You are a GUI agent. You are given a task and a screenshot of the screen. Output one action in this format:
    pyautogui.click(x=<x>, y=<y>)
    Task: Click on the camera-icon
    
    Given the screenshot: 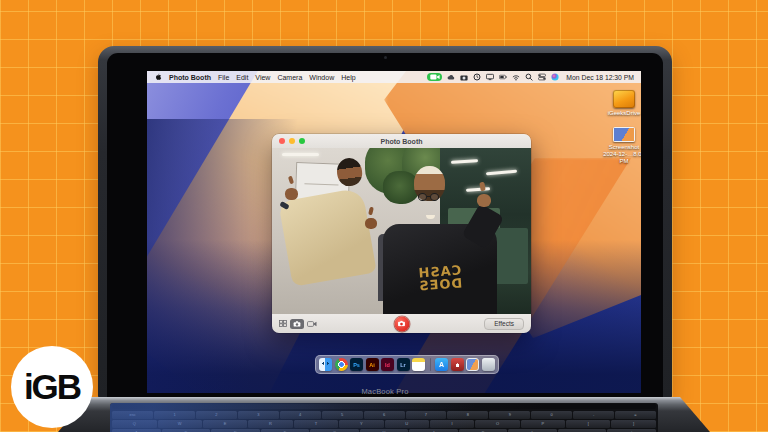 What is the action you would take?
    pyautogui.click(x=464, y=77)
    